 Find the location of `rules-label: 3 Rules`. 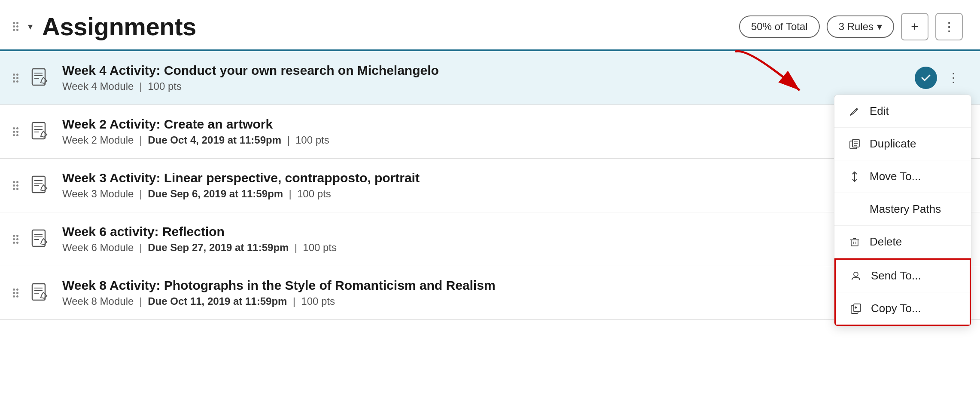

rules-label: 3 Rules is located at coordinates (856, 27).